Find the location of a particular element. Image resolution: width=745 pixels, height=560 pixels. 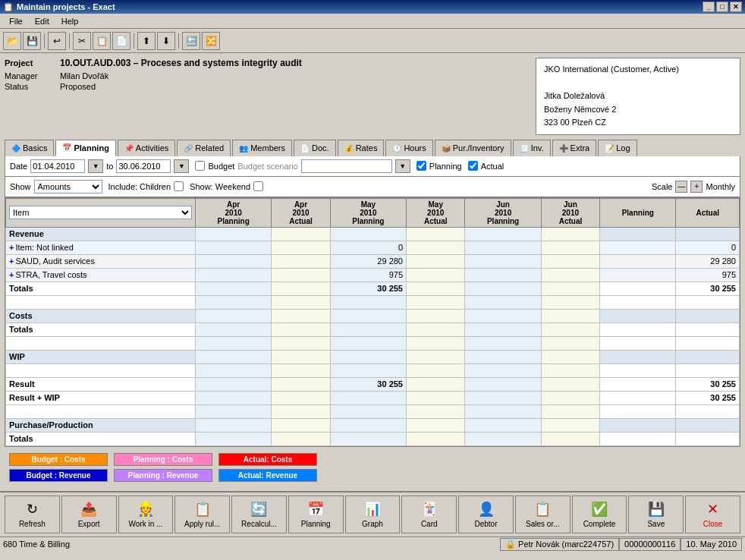

include-children-checkbox is located at coordinates (179, 187).